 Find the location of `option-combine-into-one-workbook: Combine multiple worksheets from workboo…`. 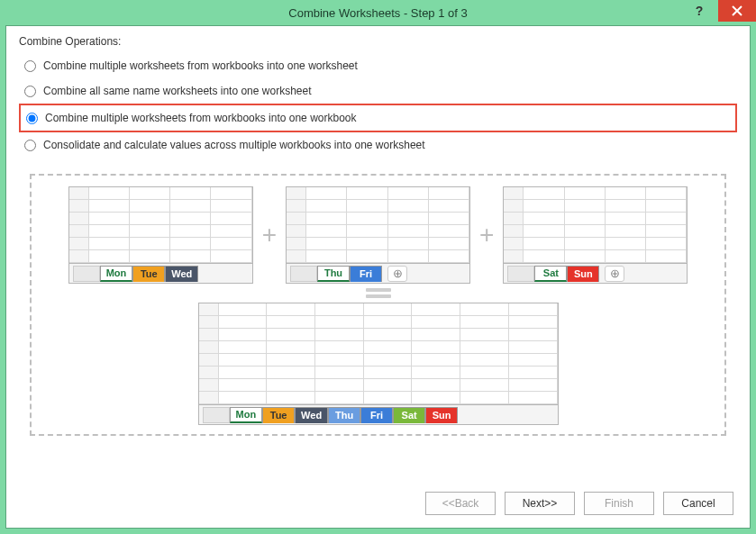

option-combine-into-one-workbook: Combine multiple worksheets from workboo… is located at coordinates (378, 118).